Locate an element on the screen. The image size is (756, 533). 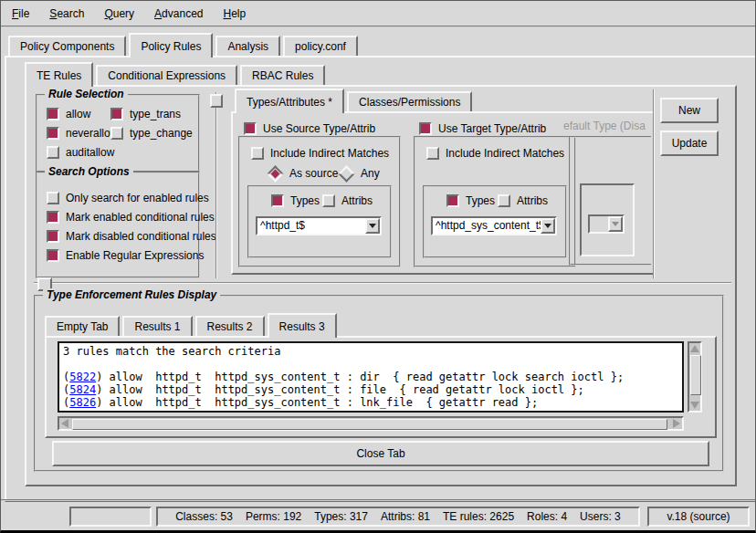
default-type-box is located at coordinates (607, 220).